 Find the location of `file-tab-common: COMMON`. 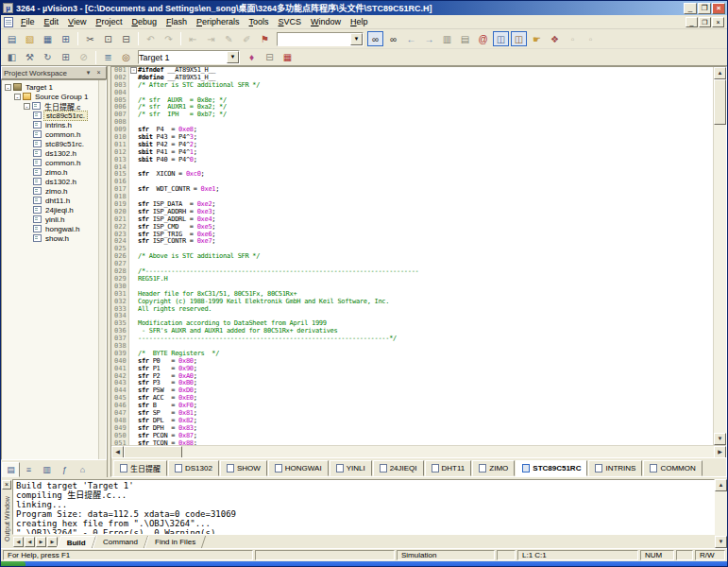

file-tab-common: COMMON is located at coordinates (672, 469).